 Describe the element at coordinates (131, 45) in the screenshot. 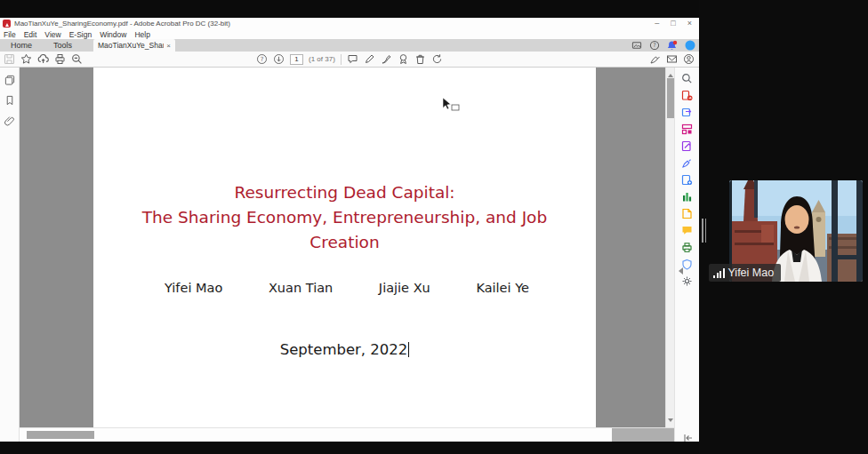

I see `document-tab-label: MaoTianXuYe_Shari...` at that location.